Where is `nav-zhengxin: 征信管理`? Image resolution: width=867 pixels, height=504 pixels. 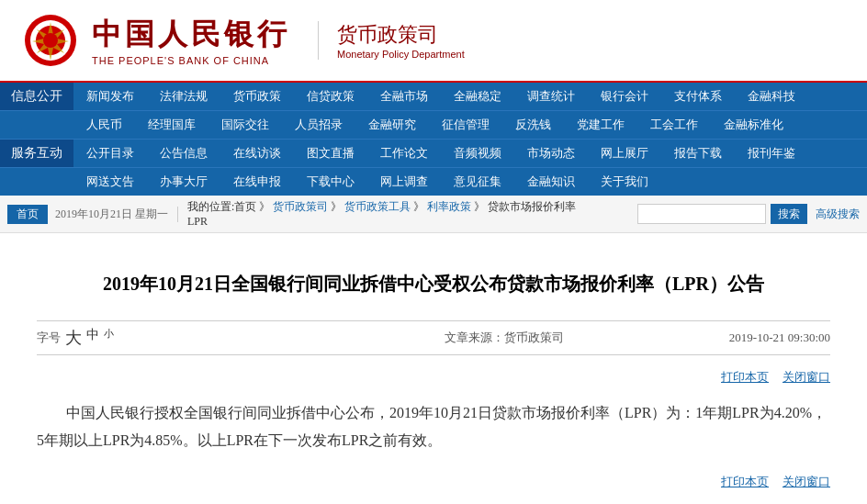 nav-zhengxin: 征信管理 is located at coordinates (466, 125).